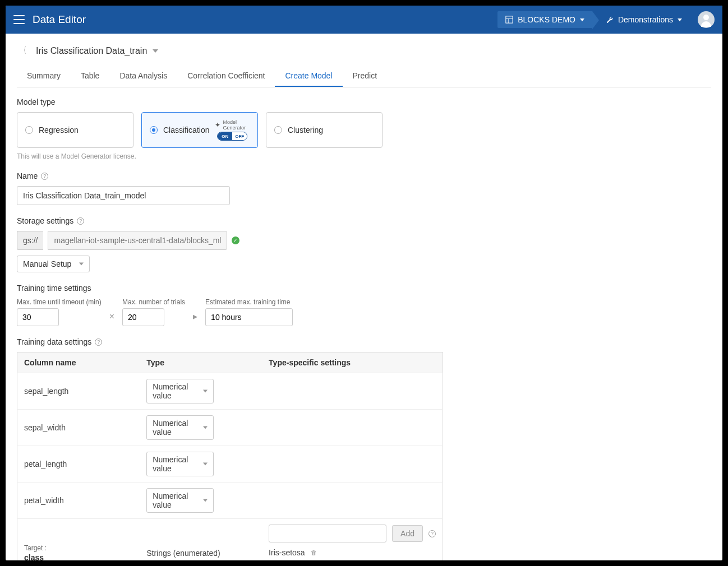  Describe the element at coordinates (30, 240) in the screenshot. I see `storage-prefix: gs://` at that location.